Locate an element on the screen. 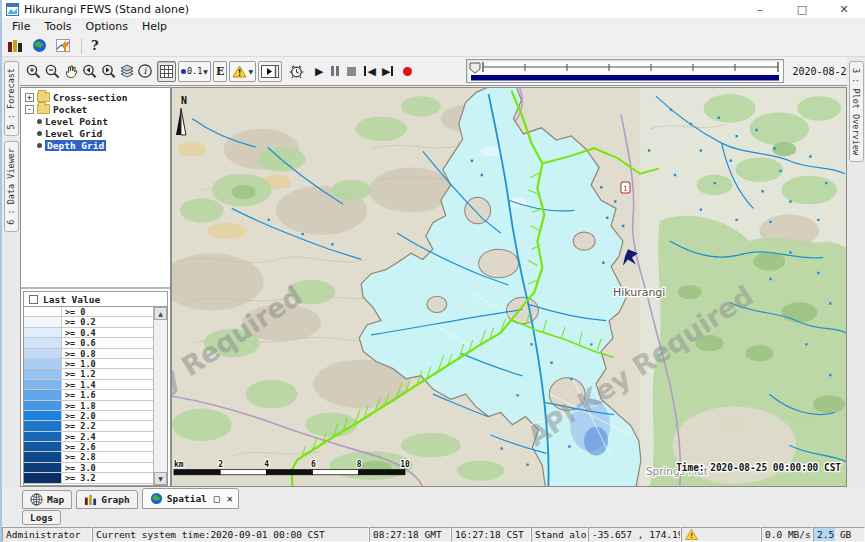 This screenshot has height=542, width=865. svg-text: km is located at coordinates (179, 464).